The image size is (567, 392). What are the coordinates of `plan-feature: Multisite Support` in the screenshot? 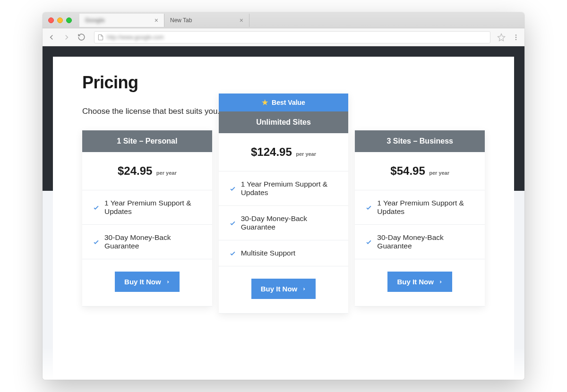 It's located at (284, 253).